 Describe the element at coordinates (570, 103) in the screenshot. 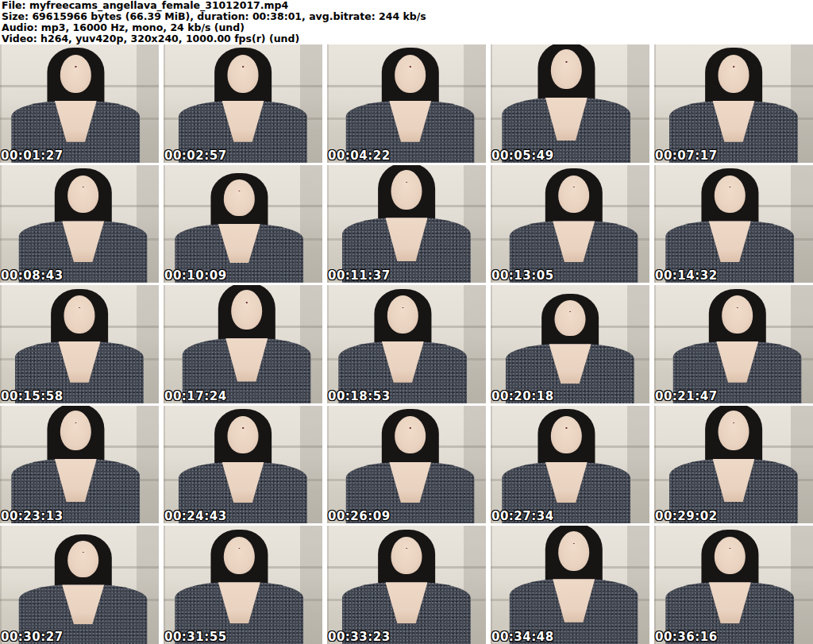

I see `video-thumbnail: 00:05:49` at that location.